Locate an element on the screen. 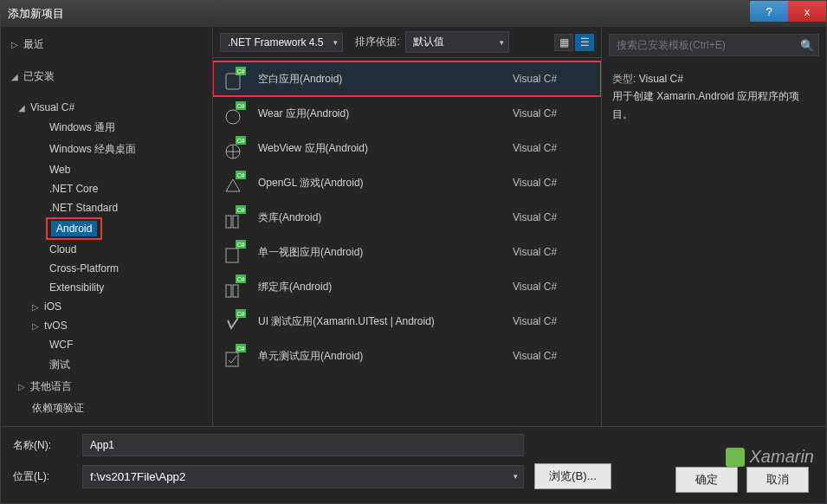 This screenshot has height=504, width=827. android-cs-icon: C# is located at coordinates (235, 79).